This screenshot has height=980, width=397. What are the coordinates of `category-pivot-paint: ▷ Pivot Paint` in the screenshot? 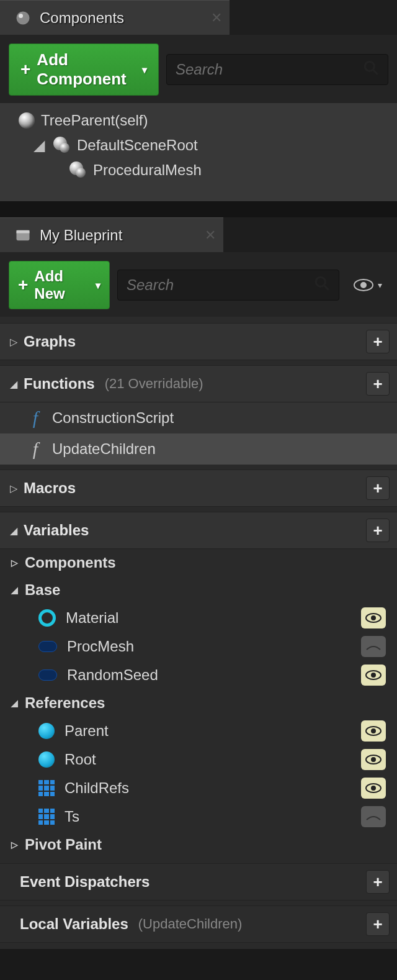 It's located at (198, 845).